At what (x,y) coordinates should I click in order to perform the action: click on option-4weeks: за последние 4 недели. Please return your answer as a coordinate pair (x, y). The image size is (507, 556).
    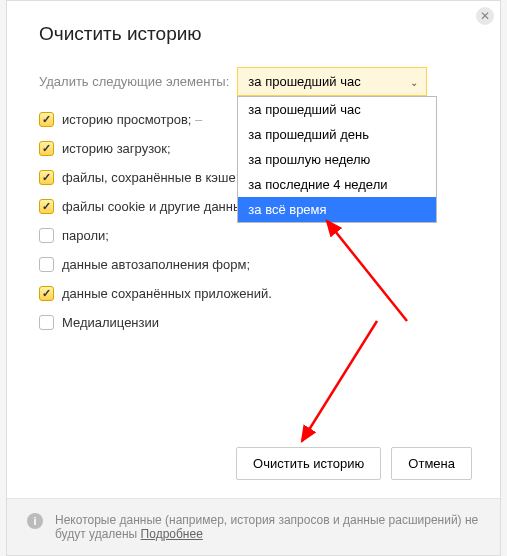
    Looking at the image, I should click on (337, 184).